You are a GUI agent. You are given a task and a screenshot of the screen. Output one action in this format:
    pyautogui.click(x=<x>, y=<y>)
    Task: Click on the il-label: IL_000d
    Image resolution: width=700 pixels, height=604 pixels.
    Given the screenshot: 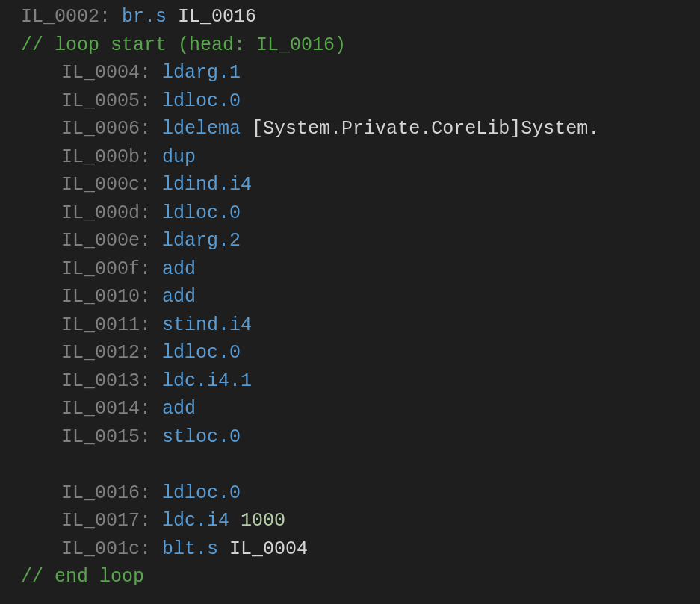 What is the action you would take?
    pyautogui.click(x=100, y=214)
    